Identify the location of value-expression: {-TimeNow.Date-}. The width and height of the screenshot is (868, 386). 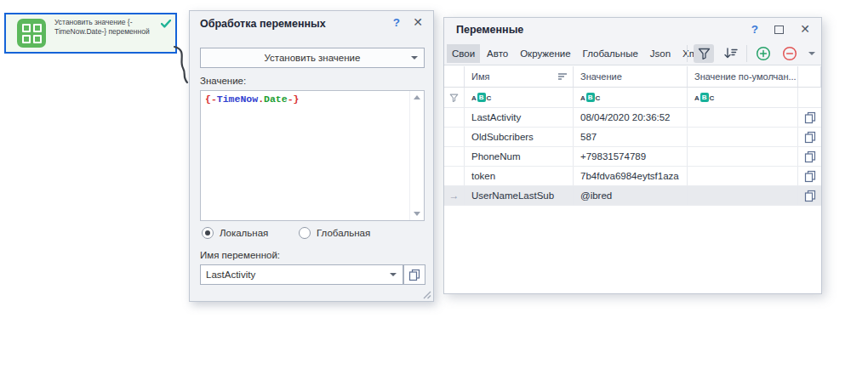
(306, 156).